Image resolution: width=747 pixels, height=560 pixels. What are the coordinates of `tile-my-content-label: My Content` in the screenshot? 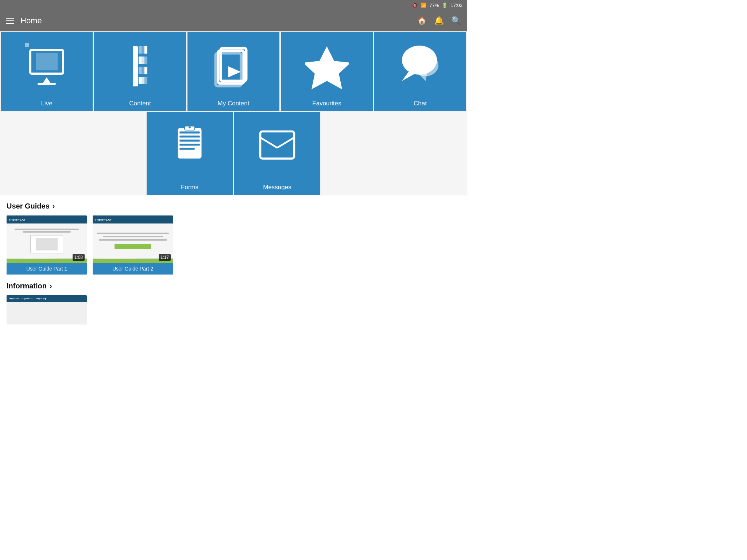 It's located at (233, 104).